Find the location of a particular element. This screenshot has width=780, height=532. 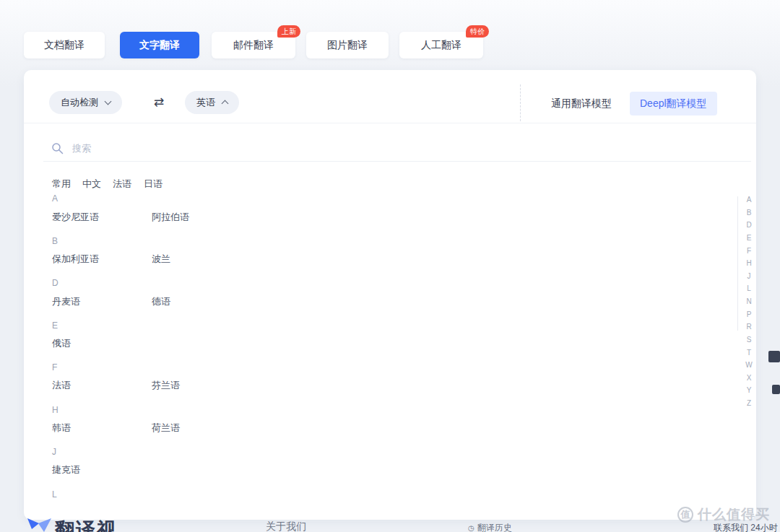

model-deepl-button: Deepl翻译模型 is located at coordinates (673, 104).